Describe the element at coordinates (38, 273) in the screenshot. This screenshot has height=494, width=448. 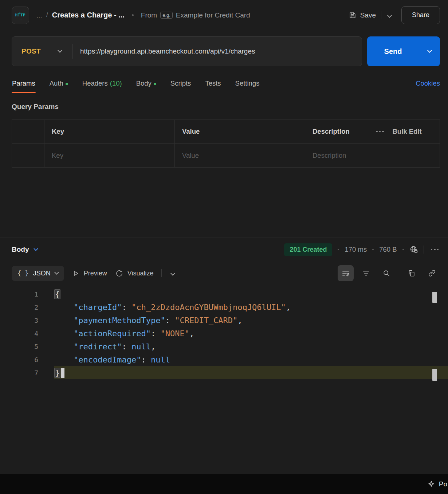
I see `response-format-dropdown: { } JSON` at that location.